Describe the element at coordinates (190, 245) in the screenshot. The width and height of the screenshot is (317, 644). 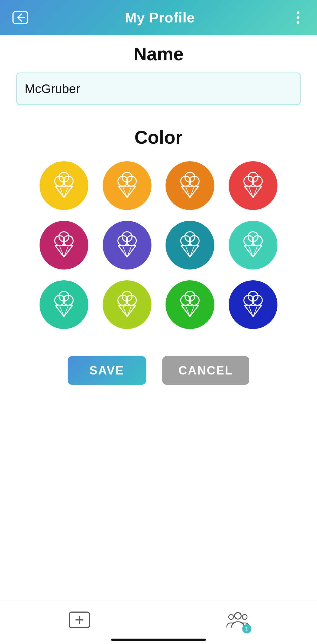
I see `color-option-teal` at that location.